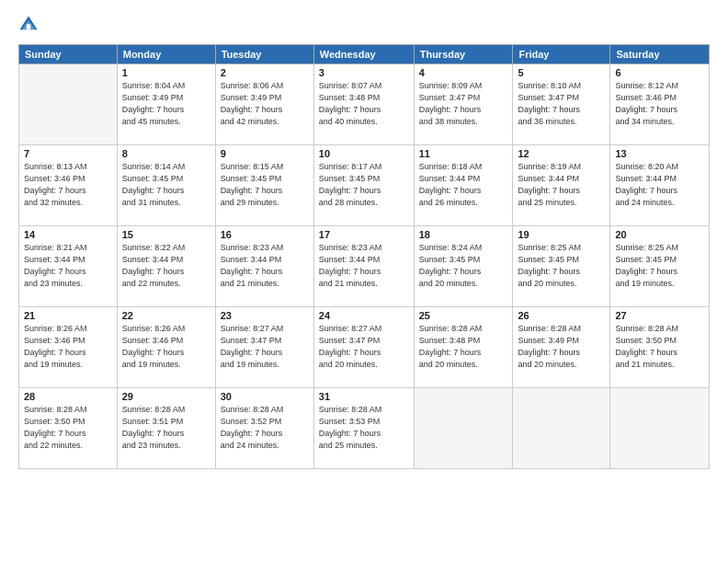 This screenshot has width=728, height=563. What do you see at coordinates (364, 235) in the screenshot?
I see `day-number: 17` at bounding box center [364, 235].